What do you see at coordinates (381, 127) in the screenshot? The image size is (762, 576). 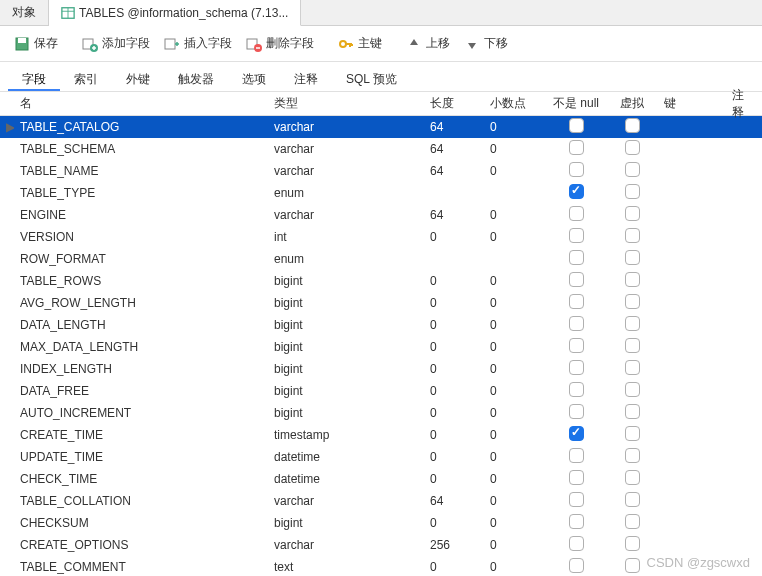 I see `table-row: ▶TABLE_CATALOGvarchar640` at bounding box center [381, 127].